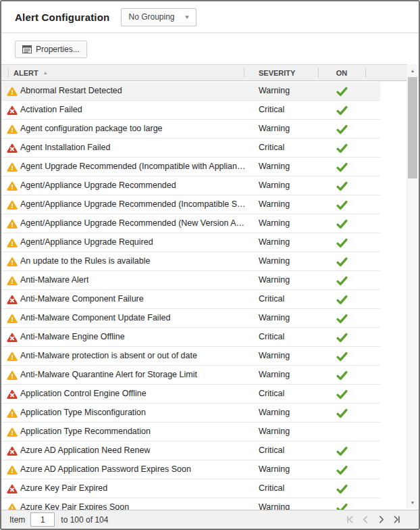 The image size is (420, 530). What do you see at coordinates (159, 18) in the screenshot?
I see `grouping-dropdown: No Grouping ▼` at bounding box center [159, 18].